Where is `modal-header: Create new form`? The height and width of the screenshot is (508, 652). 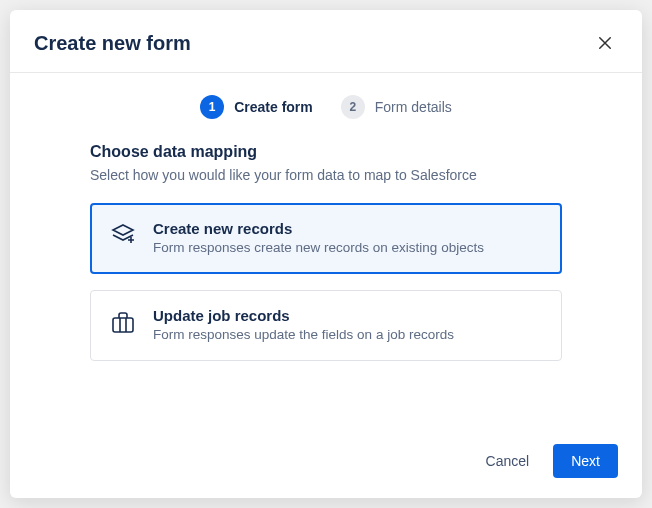 modal-header: Create new form is located at coordinates (326, 42).